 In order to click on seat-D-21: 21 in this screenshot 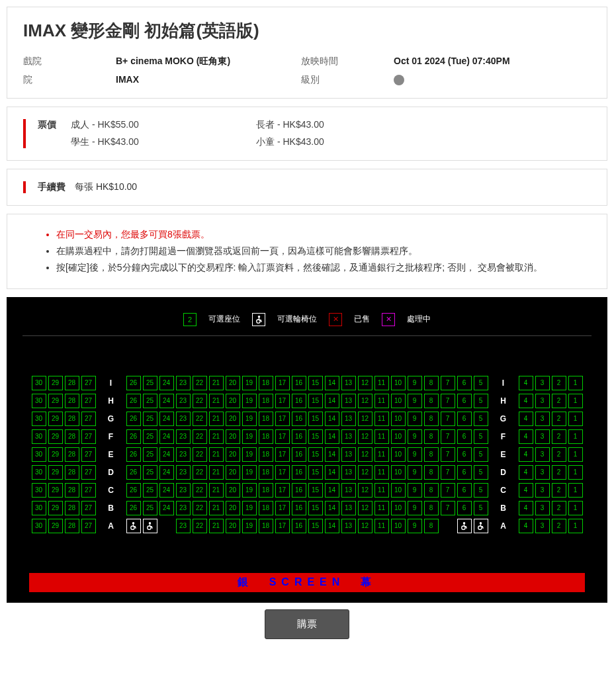, I will do `click(216, 472)`.